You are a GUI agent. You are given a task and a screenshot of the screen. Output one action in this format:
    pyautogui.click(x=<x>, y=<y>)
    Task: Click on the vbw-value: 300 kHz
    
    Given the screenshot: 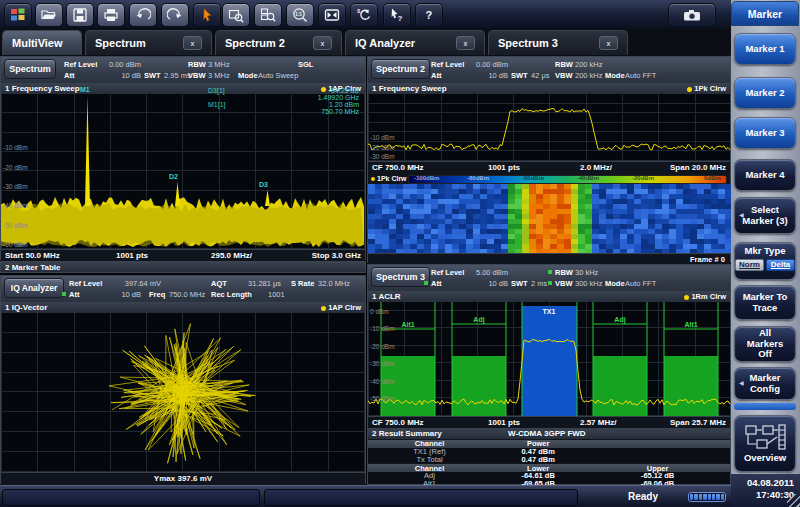 What is the action you would take?
    pyautogui.click(x=589, y=284)
    